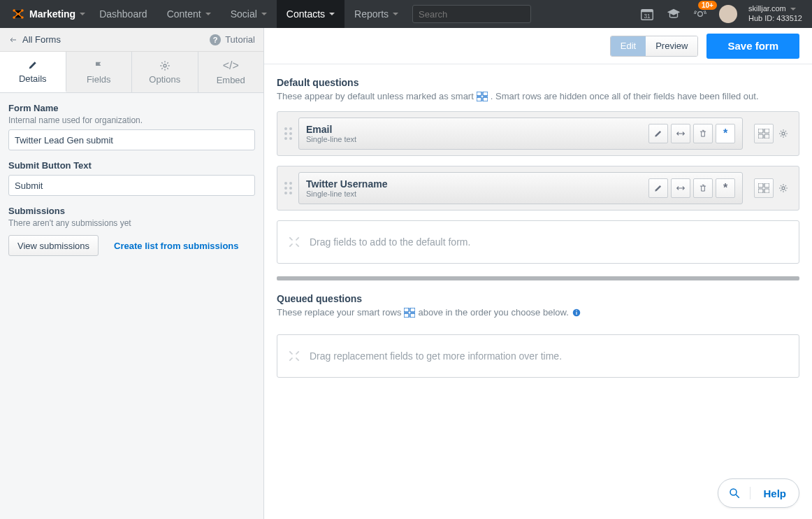 The image size is (812, 519). What do you see at coordinates (310, 14) in the screenshot?
I see `nav-contacts: Contacts` at bounding box center [310, 14].